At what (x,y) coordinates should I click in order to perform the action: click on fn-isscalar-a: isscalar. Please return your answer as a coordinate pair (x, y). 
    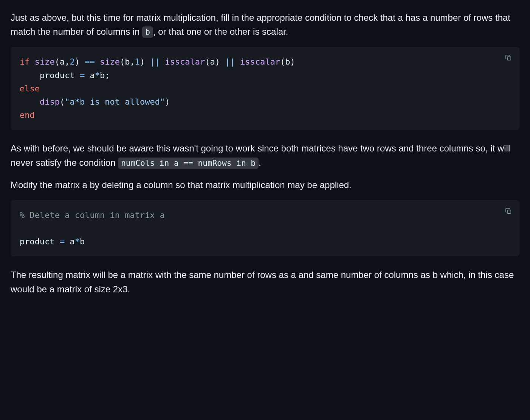
    Looking at the image, I should click on (185, 62).